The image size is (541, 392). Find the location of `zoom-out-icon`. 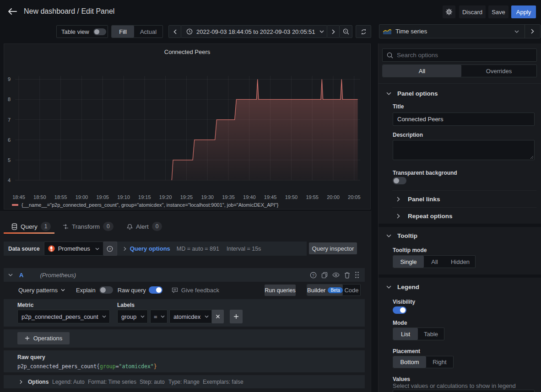

zoom-out-icon is located at coordinates (346, 32).